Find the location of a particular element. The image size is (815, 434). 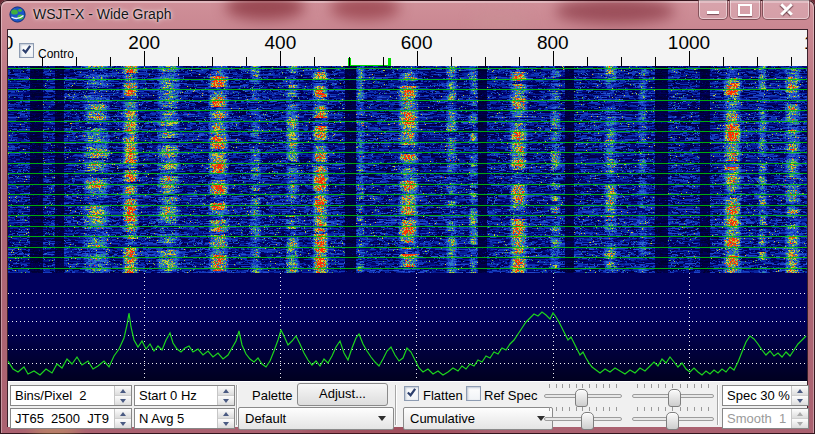

palette-select: Default is located at coordinates (316, 418).